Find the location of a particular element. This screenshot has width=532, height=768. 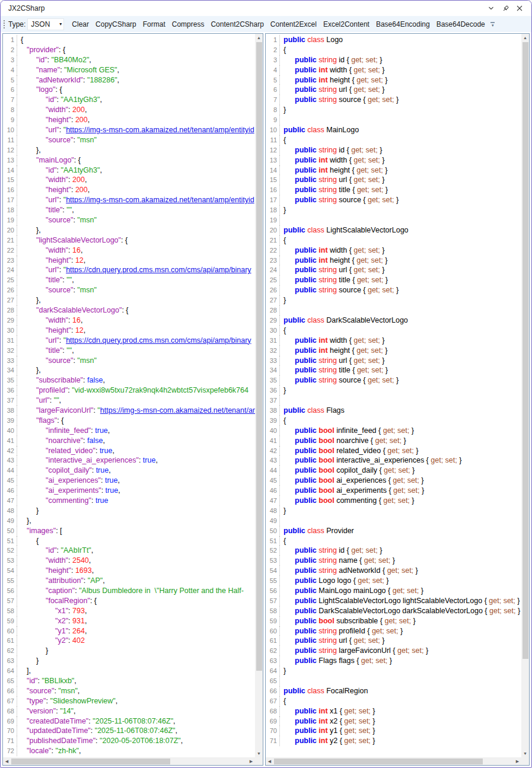

code-line: 37"url": "", is located at coordinates (129, 401).